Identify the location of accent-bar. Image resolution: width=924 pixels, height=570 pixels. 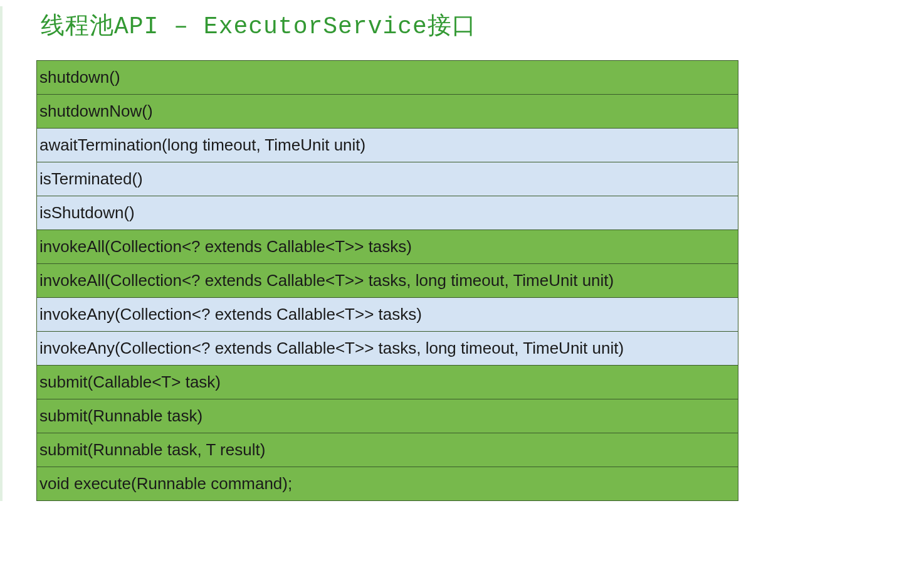
(1, 253).